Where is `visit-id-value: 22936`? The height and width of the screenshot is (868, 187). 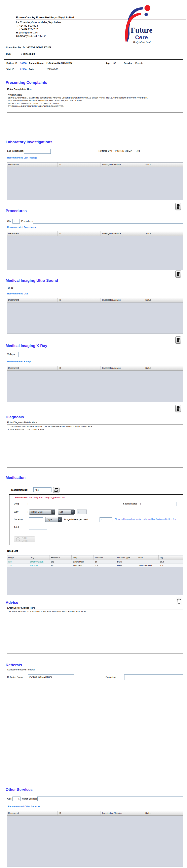 visit-id-value: 22936 is located at coordinates (24, 69).